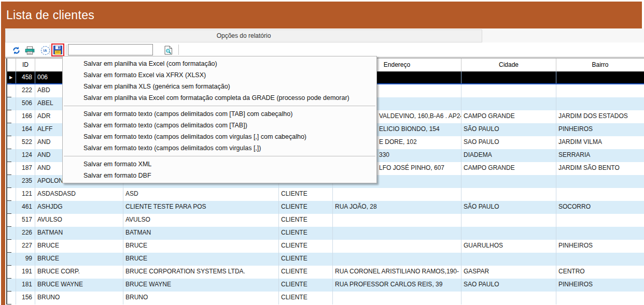 The width and height of the screenshot is (644, 305). What do you see at coordinates (79, 233) in the screenshot?
I see `cell-codigo: BATMAN` at bounding box center [79, 233].